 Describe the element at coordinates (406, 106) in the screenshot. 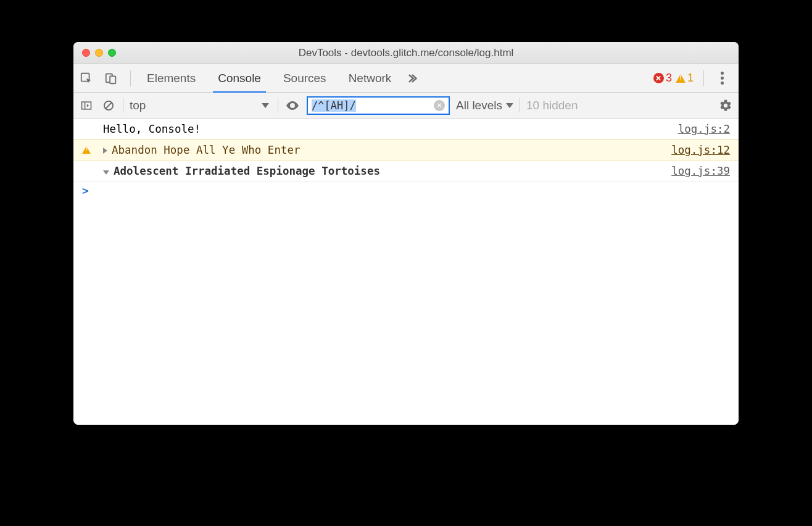

I see `console-toolbar: top ✕ All levels 10 hidden` at that location.